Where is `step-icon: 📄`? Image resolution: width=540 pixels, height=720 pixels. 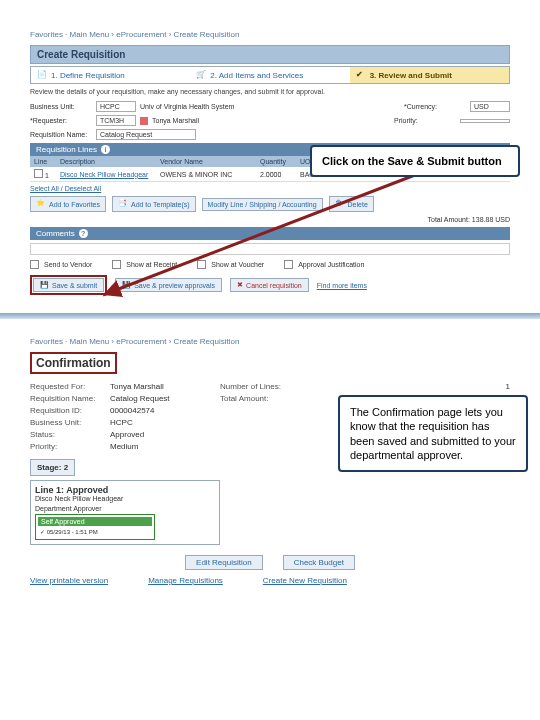
step-icon: 📄 is located at coordinates (42, 75).